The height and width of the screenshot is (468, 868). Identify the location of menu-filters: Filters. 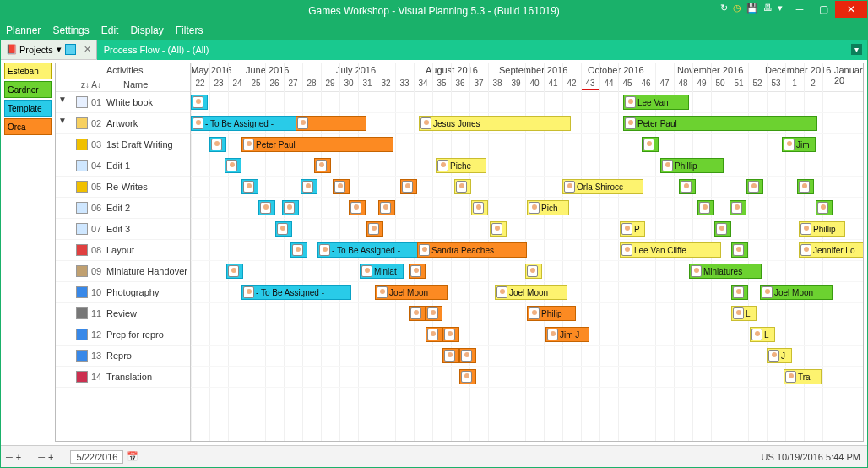
(189, 30).